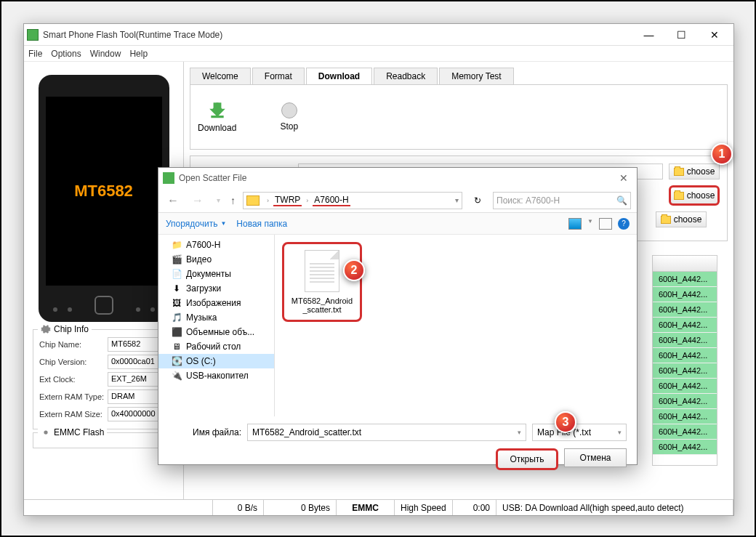 The width and height of the screenshot is (756, 537). Describe the element at coordinates (196, 224) in the screenshot. I see `organize-button: Упорядочить ▼` at that location.